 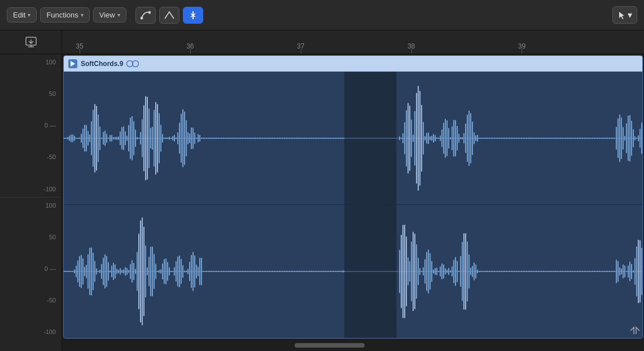 What do you see at coordinates (169, 15) in the screenshot?
I see `envelope-tool-button` at bounding box center [169, 15].